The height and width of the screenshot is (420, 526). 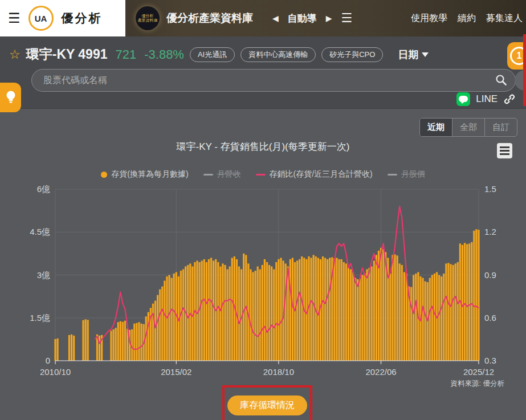 I want to click on brand-logo-icon: UA, so click(x=41, y=18).